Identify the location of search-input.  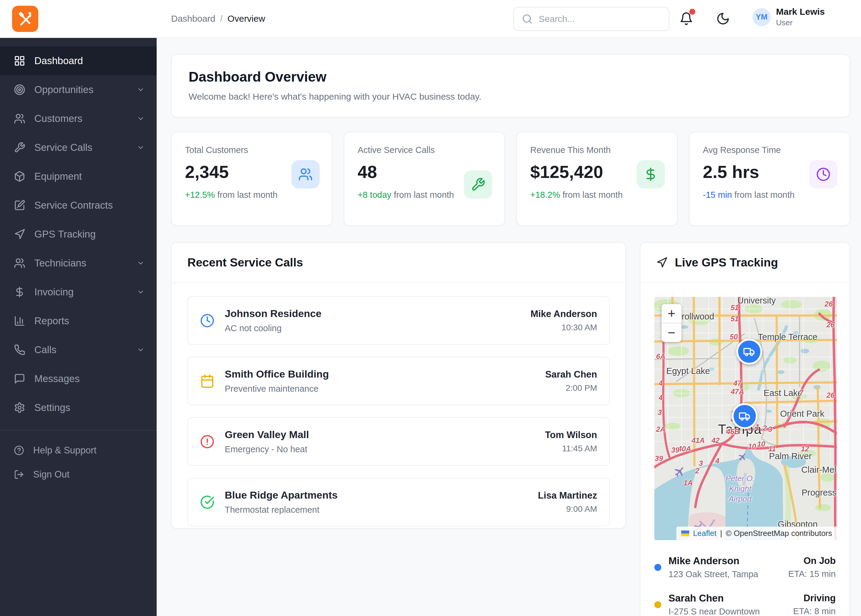
(600, 19).